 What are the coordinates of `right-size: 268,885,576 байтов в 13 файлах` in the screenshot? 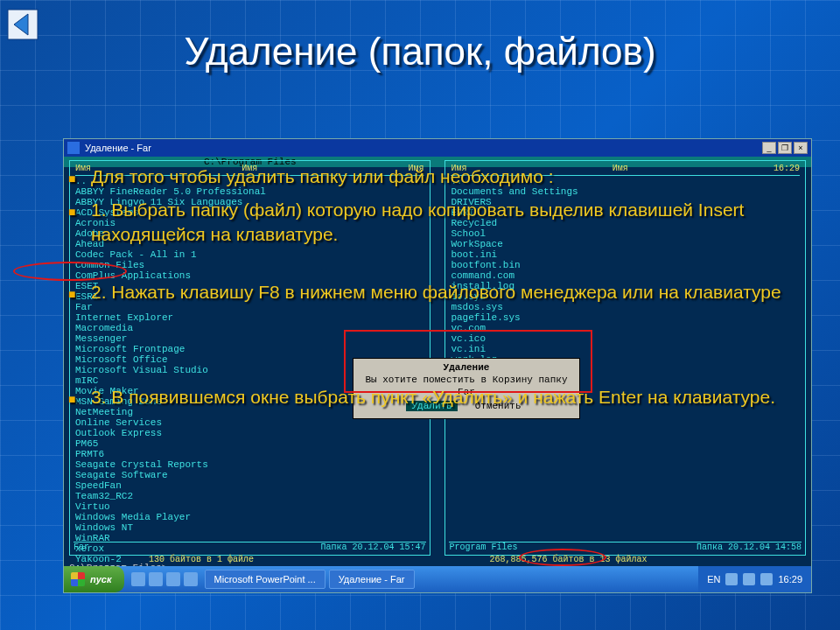 It's located at (568, 560).